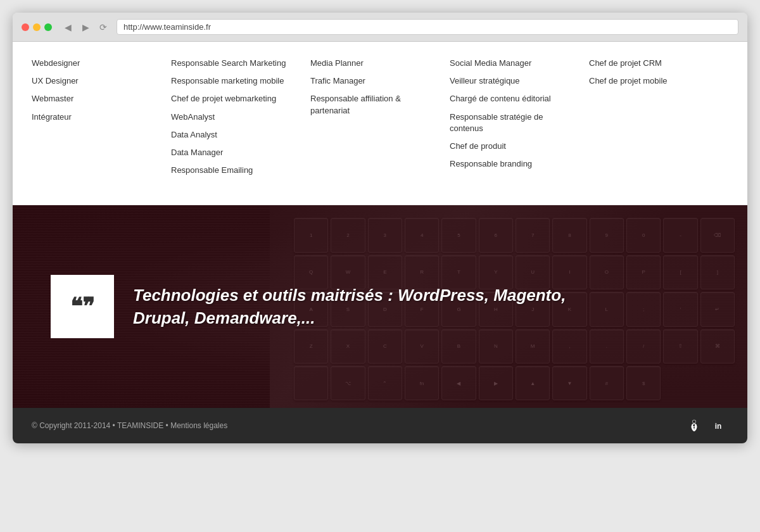  Describe the element at coordinates (719, 426) in the screenshot. I see `linkedin-icon: in` at that location.